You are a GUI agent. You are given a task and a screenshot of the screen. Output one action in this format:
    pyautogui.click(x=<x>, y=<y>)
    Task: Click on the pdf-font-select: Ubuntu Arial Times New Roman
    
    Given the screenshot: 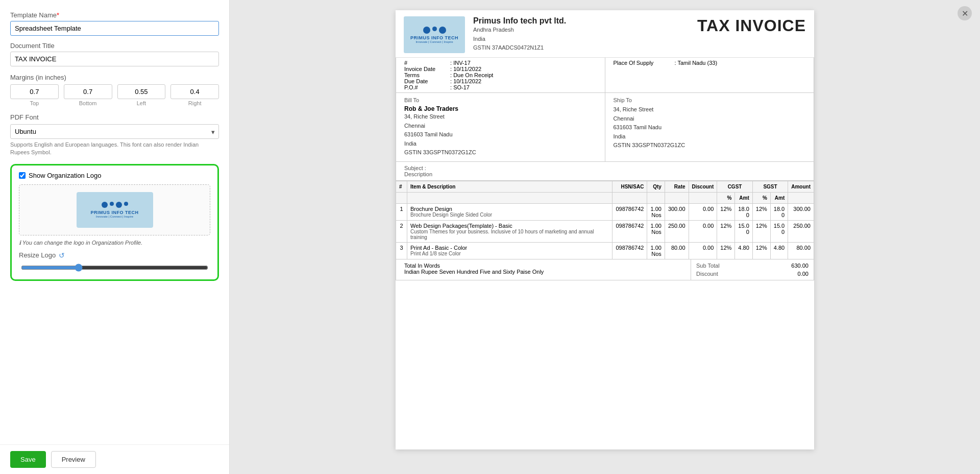 What is the action you would take?
    pyautogui.click(x=114, y=132)
    